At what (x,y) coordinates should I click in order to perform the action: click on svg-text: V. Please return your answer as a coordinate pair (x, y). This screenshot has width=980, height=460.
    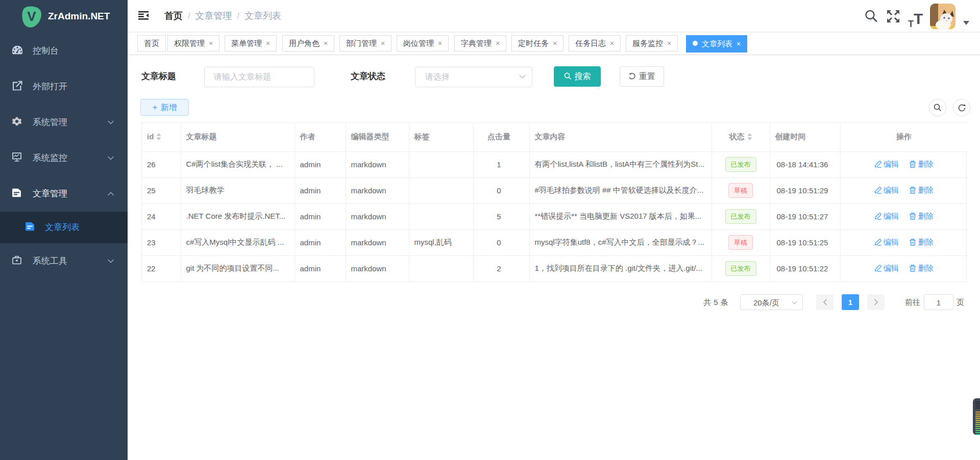
    Looking at the image, I should click on (32, 16).